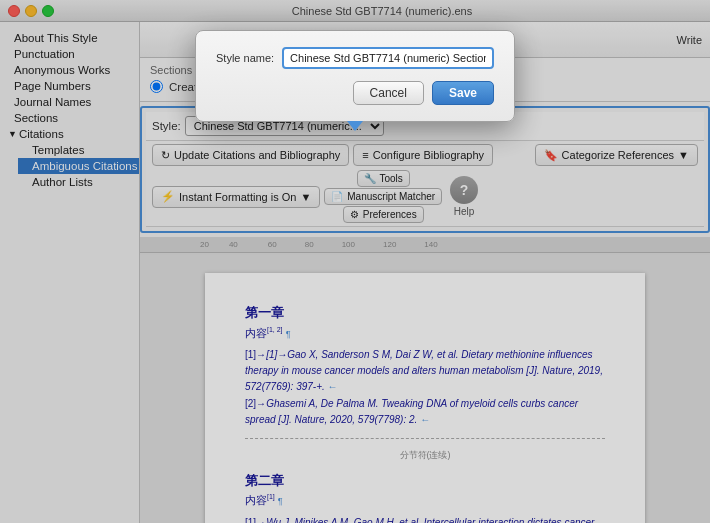 This screenshot has height=523, width=710. What do you see at coordinates (355, 93) in the screenshot?
I see `modal-buttons: Cancel Save` at bounding box center [355, 93].